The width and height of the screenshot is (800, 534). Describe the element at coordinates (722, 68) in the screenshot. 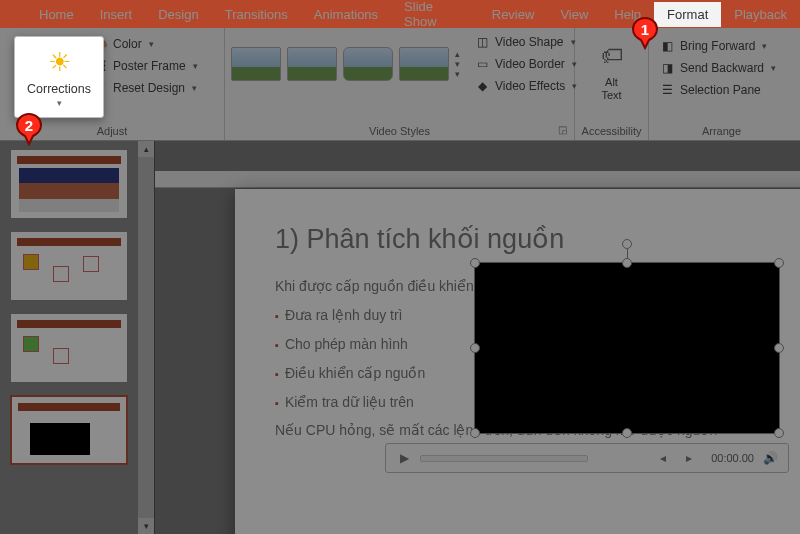

I see `send-backward-label: Send Backward` at that location.